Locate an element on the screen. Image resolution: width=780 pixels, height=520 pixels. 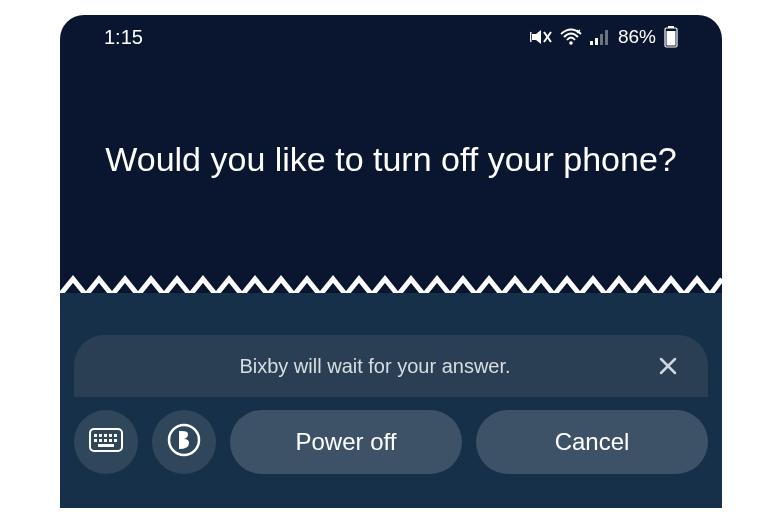
wifi-icon is located at coordinates (571, 37).